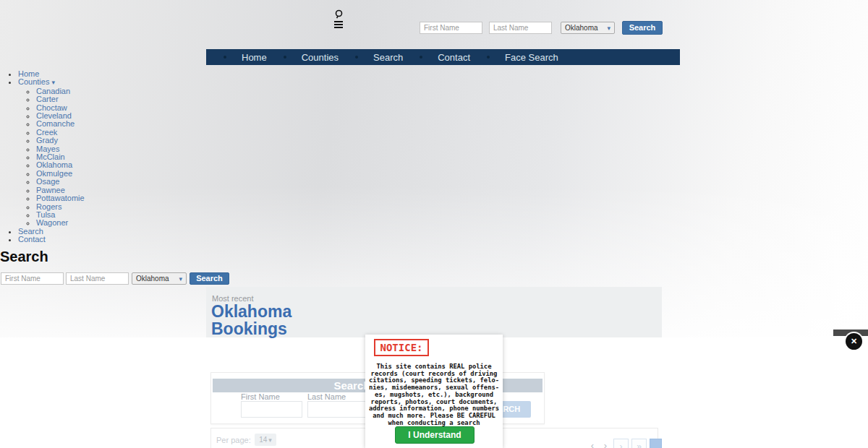 The height and width of the screenshot is (448, 868). Describe the element at coordinates (443, 57) in the screenshot. I see `main-navbar: Home Counties Search Contact Face Search` at that location.